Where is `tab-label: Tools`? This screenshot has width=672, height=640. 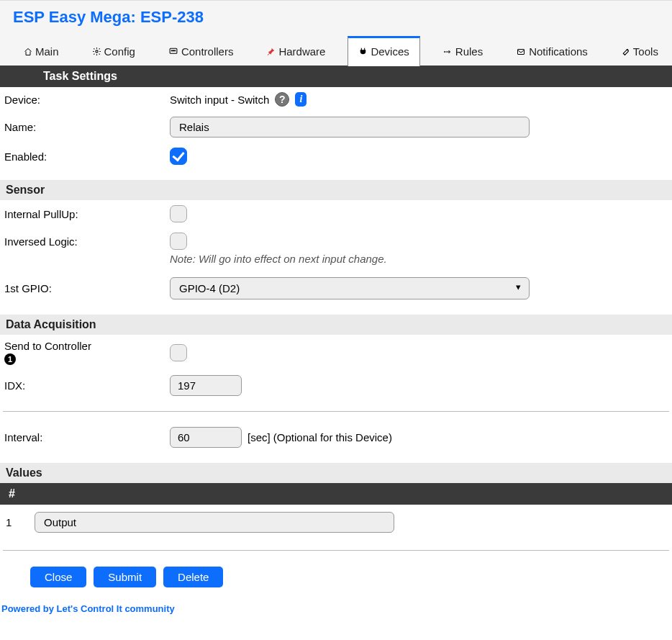 tab-label: Tools is located at coordinates (646, 52).